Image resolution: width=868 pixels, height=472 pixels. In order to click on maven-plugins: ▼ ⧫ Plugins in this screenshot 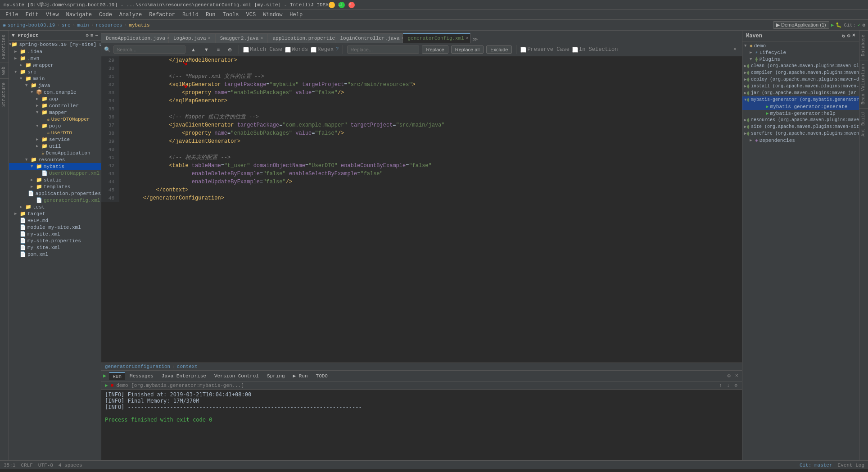, I will do `click(800, 59)`.